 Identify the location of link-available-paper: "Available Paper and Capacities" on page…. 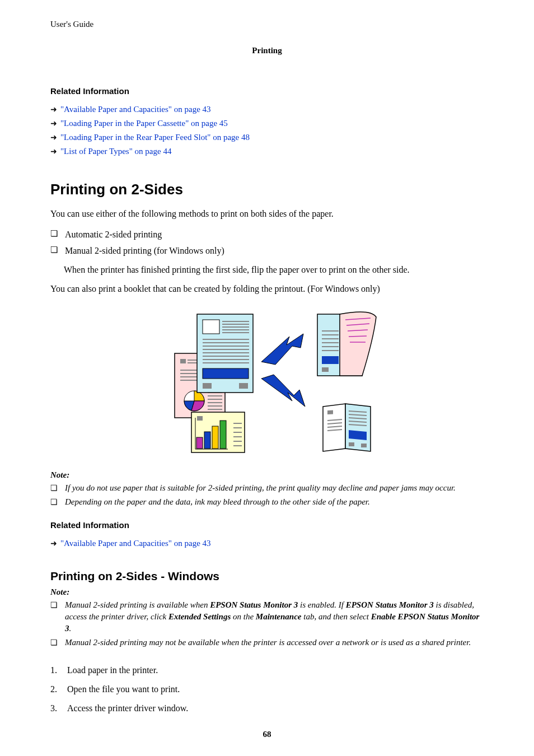
(267, 110).